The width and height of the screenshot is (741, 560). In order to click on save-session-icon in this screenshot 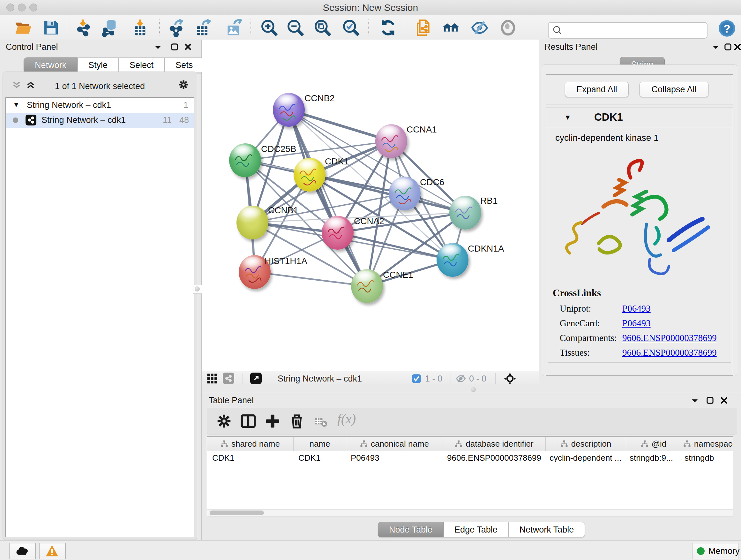, I will do `click(51, 28)`.